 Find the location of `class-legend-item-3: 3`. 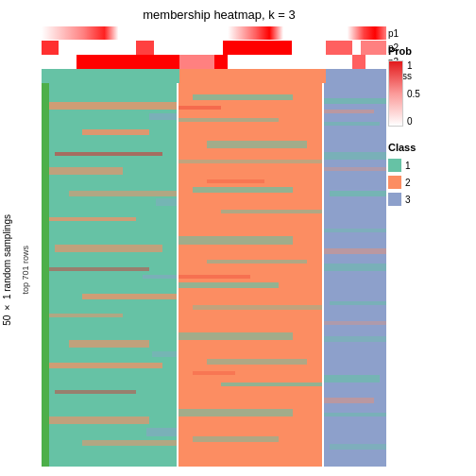

class-legend-item-3: 3 is located at coordinates (430, 199).